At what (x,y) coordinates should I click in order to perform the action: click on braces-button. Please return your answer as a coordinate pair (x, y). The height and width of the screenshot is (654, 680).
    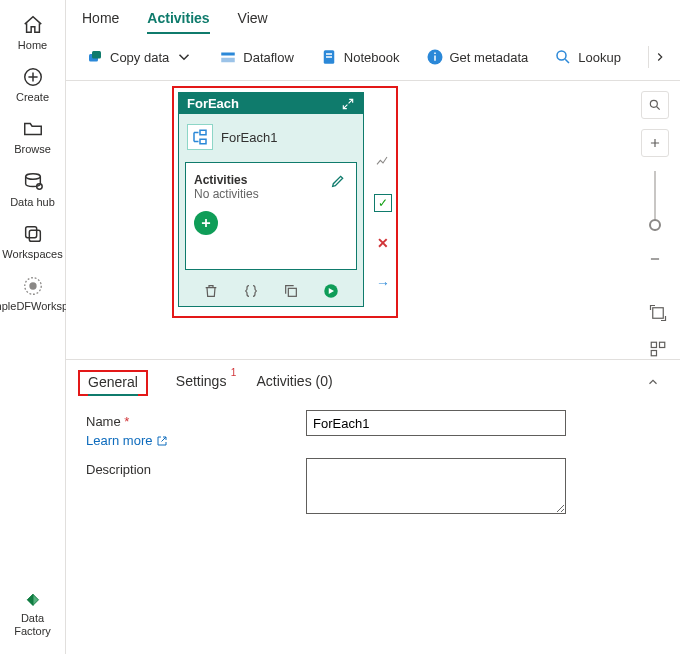
    Looking at the image, I should click on (251, 291).